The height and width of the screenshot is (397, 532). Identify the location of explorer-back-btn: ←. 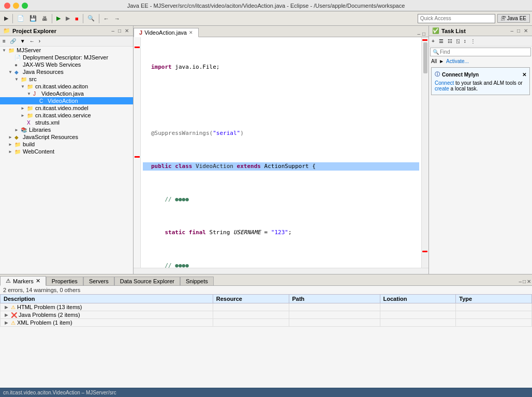
(32, 41).